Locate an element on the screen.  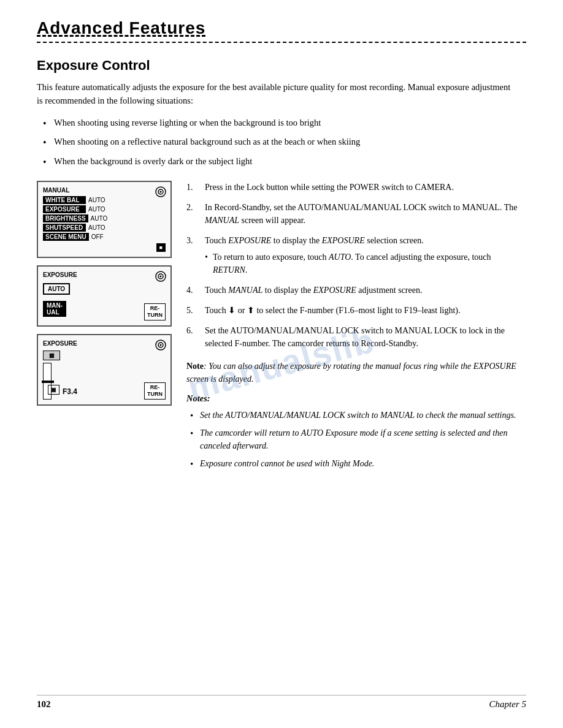
note-italic: Note: You can also adjust the exposure b… is located at coordinates (356, 373).